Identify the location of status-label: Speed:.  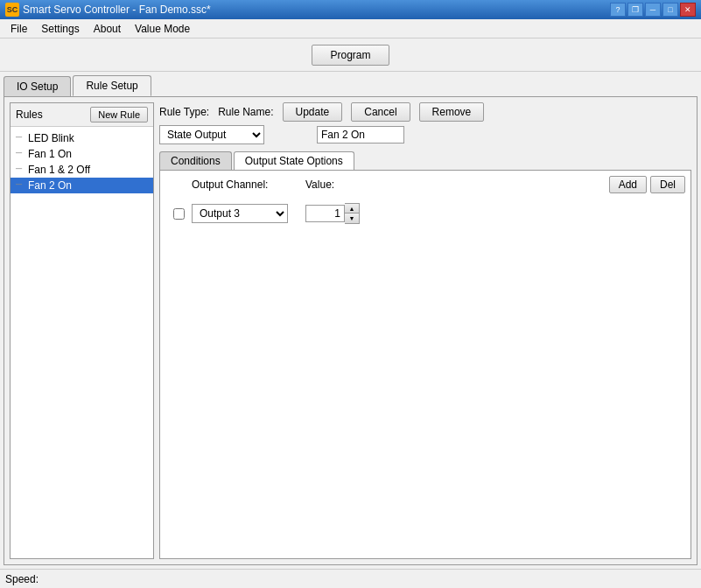
(22, 579).